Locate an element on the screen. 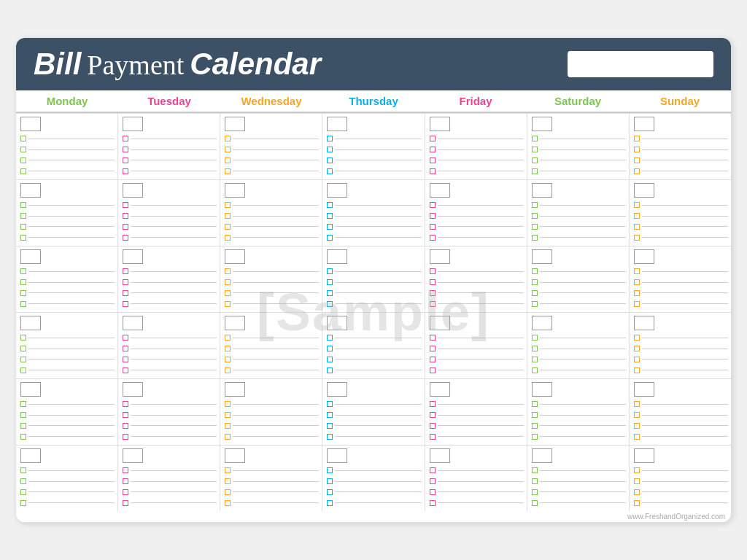 The height and width of the screenshot is (560, 747). title-input is located at coordinates (640, 64).